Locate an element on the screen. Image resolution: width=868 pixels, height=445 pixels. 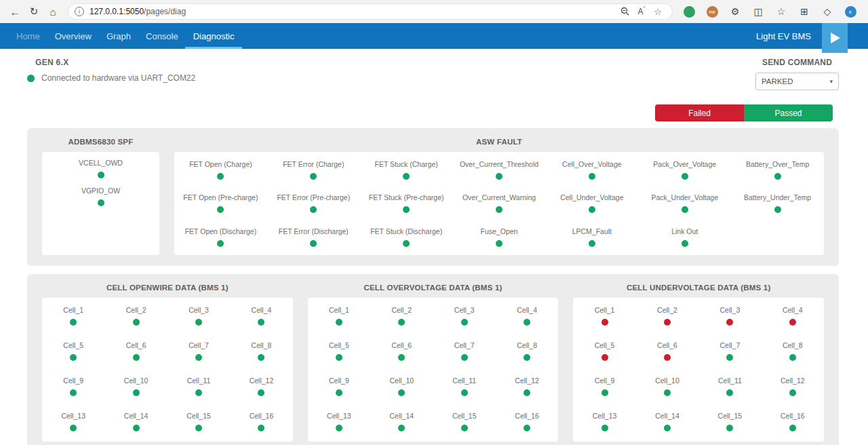
page-header: GEN 6.X Connected to hardware via UART_C… is located at coordinates (433, 74).